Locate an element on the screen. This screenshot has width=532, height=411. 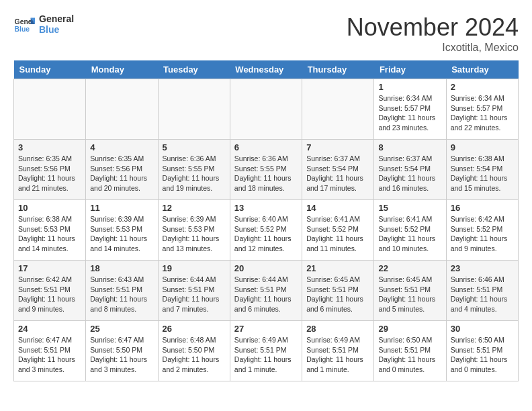
day-header-tuesday: Tuesday is located at coordinates (193, 70).